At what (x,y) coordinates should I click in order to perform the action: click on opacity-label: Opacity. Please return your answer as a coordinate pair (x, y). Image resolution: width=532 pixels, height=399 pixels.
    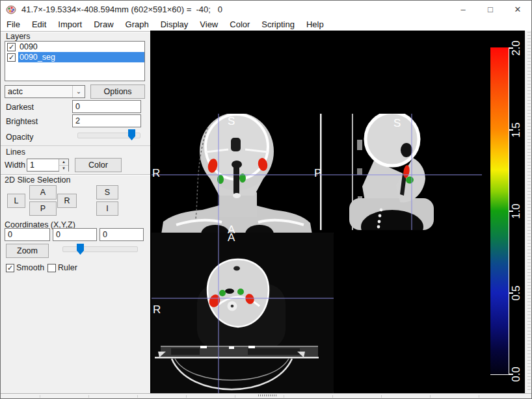
    Looking at the image, I should click on (20, 137).